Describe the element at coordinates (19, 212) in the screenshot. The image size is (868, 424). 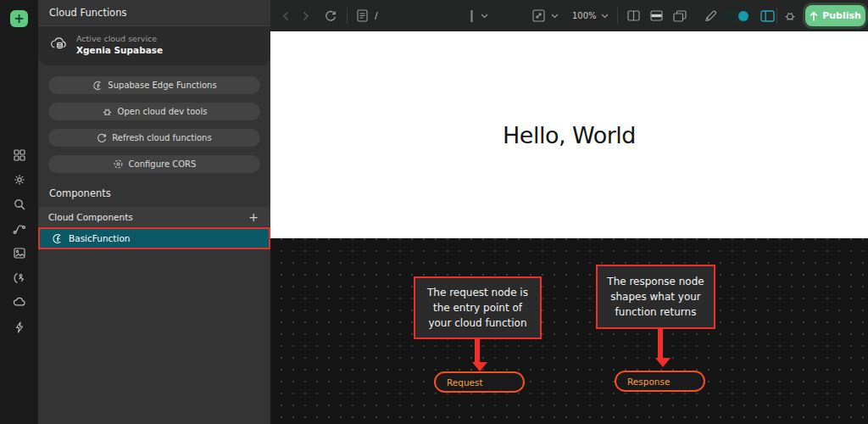
I see `icon-rail: +` at that location.